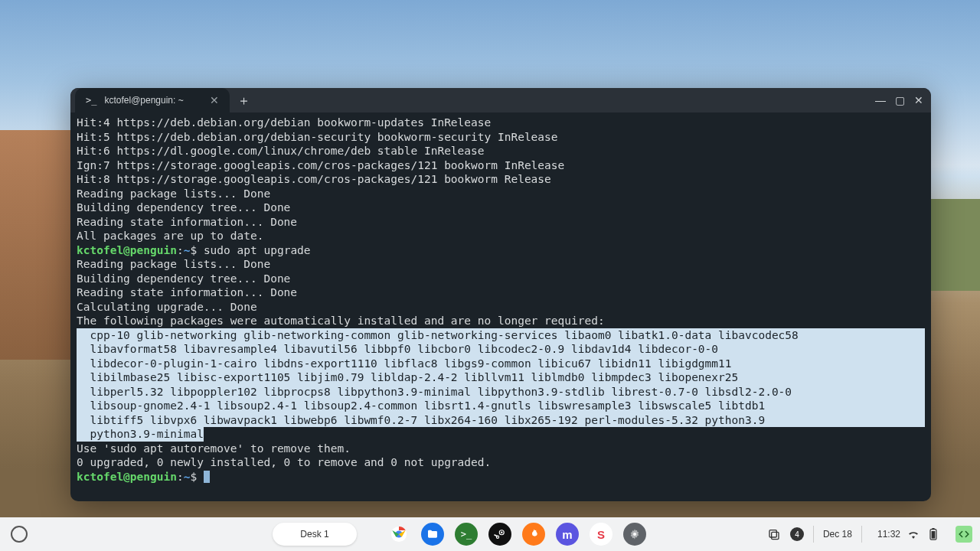 The image size is (980, 551). What do you see at coordinates (567, 534) in the screenshot?
I see `app-mastodon: m` at bounding box center [567, 534].